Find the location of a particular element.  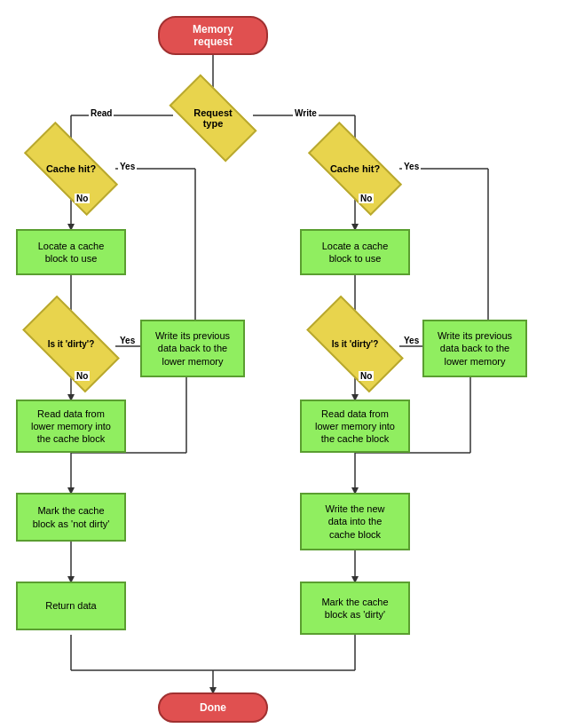

left-dirty-diamond: Is it 'dirty'? is located at coordinates (71, 344).